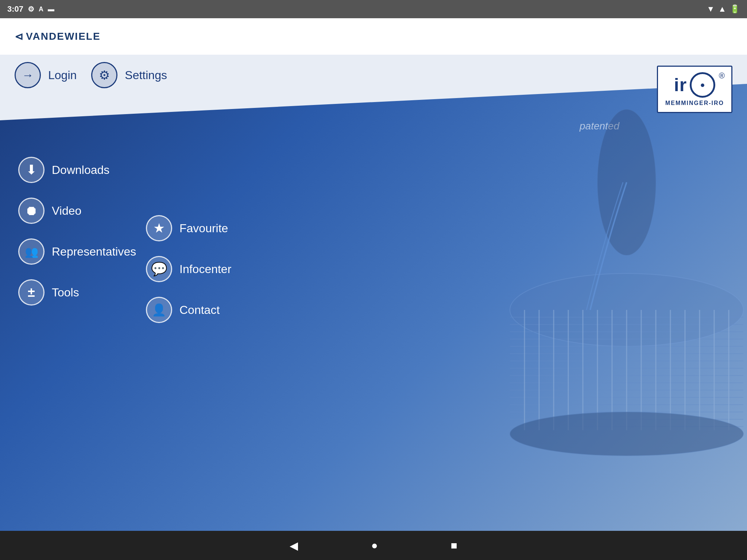  Describe the element at coordinates (31, 252) in the screenshot. I see `representatives-icon: 👥` at that location.